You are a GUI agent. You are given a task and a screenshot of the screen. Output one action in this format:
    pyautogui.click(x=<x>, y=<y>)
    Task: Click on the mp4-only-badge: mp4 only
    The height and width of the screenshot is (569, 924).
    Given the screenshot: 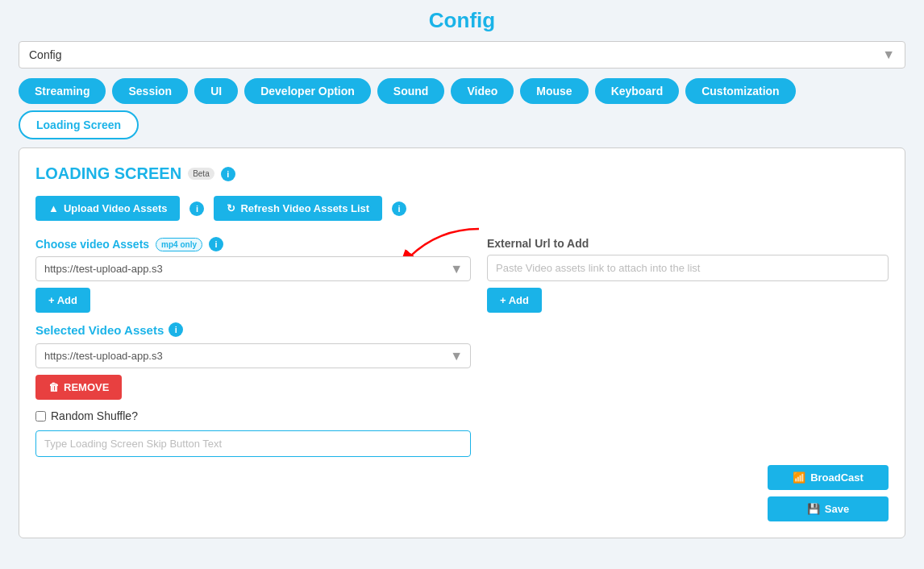 What is the action you would take?
    pyautogui.click(x=179, y=245)
    